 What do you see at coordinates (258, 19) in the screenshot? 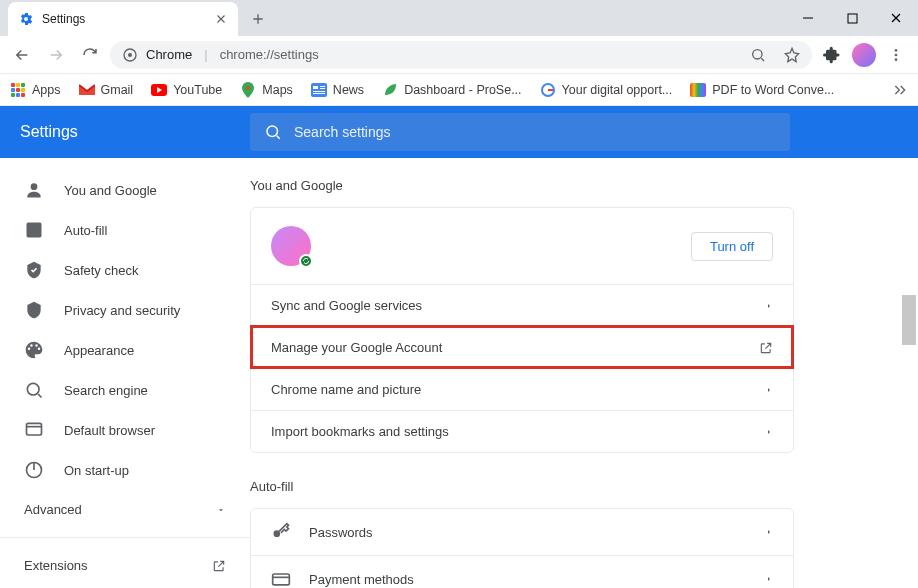
I see `new-tab-button` at bounding box center [258, 19].